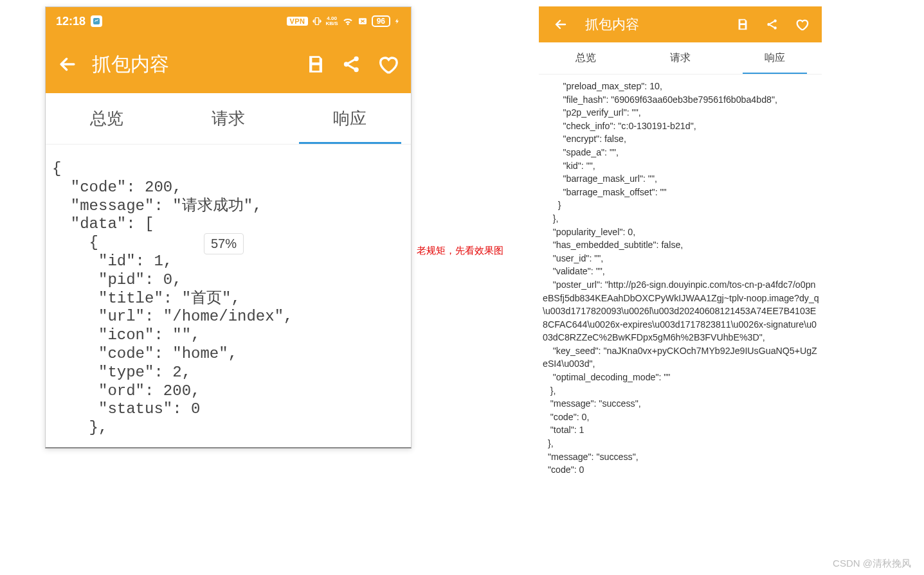 The image size is (924, 575). Describe the element at coordinates (363, 21) in the screenshot. I see `close-badge-icon` at that location.